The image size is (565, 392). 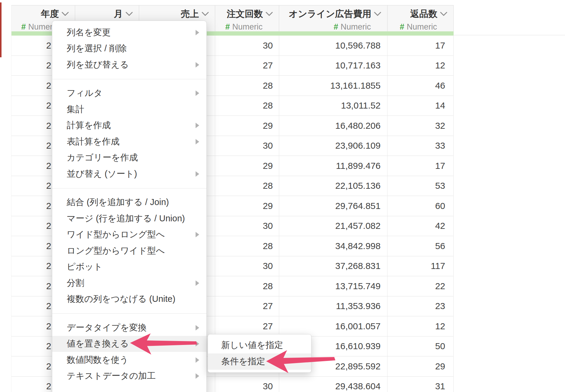 I want to click on menu-item-label: 表計算を作成, so click(x=131, y=142).